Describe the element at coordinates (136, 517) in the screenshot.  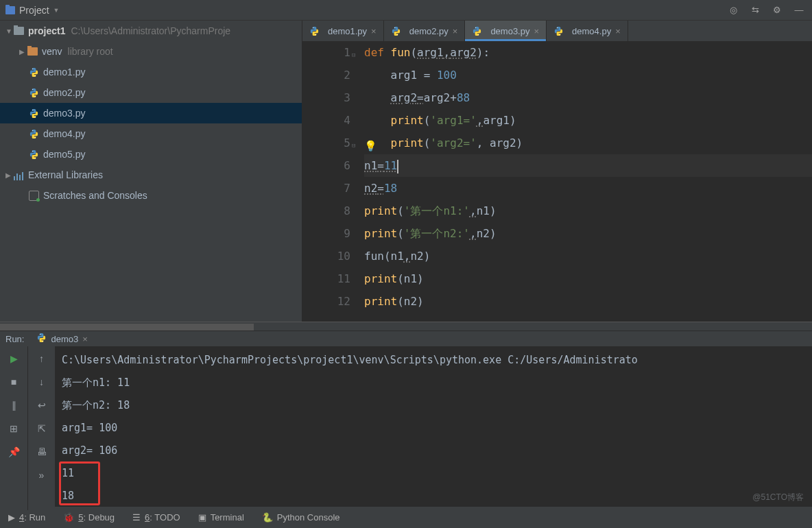
I see `list-icon: ☰` at that location.